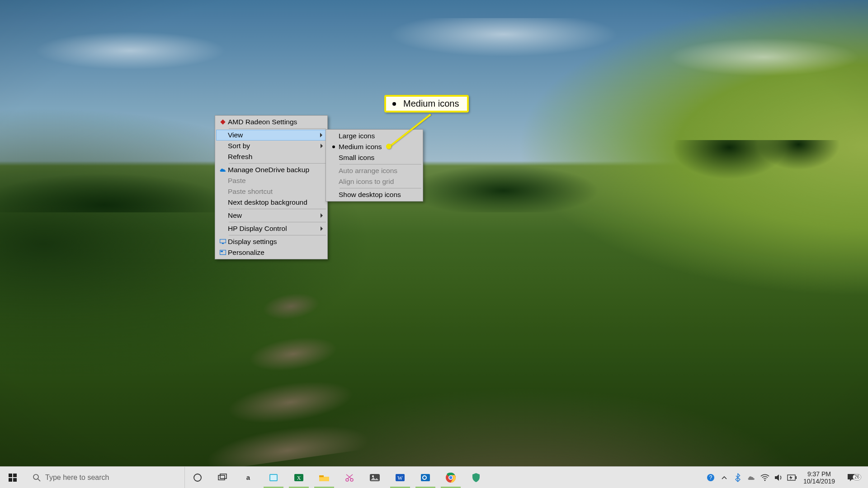 The image size is (868, 488). What do you see at coordinates (271, 202) in the screenshot?
I see `menu-item-next-desktop-background: Next desktop background` at bounding box center [271, 202].